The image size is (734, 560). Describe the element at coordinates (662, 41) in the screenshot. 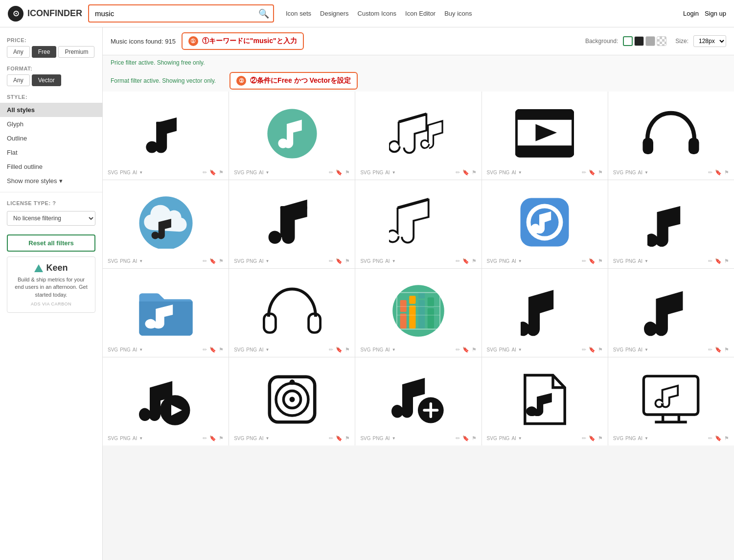

I see `bg-checker-btn` at that location.